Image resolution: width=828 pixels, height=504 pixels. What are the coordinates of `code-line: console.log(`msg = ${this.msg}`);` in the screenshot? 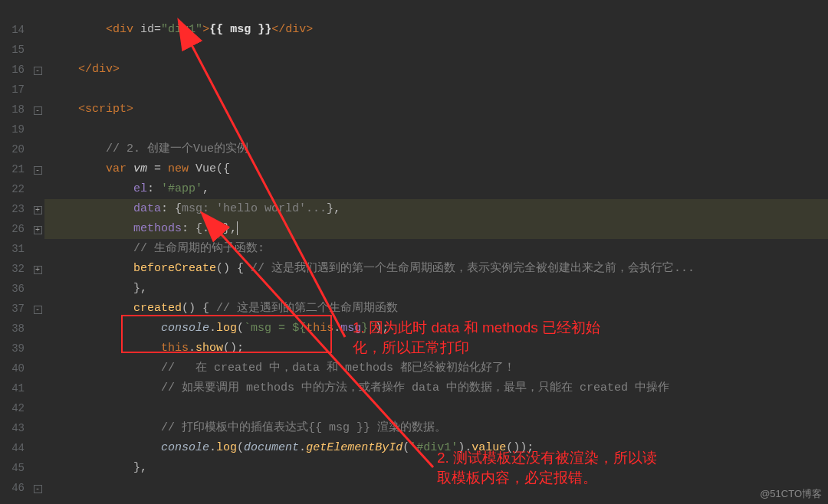 It's located at (436, 329).